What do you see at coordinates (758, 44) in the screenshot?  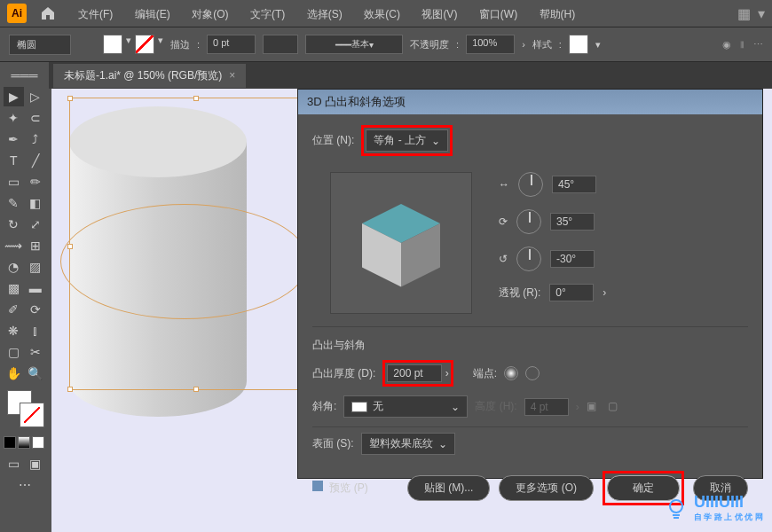 I see `more-icon: ⋯` at bounding box center [758, 44].